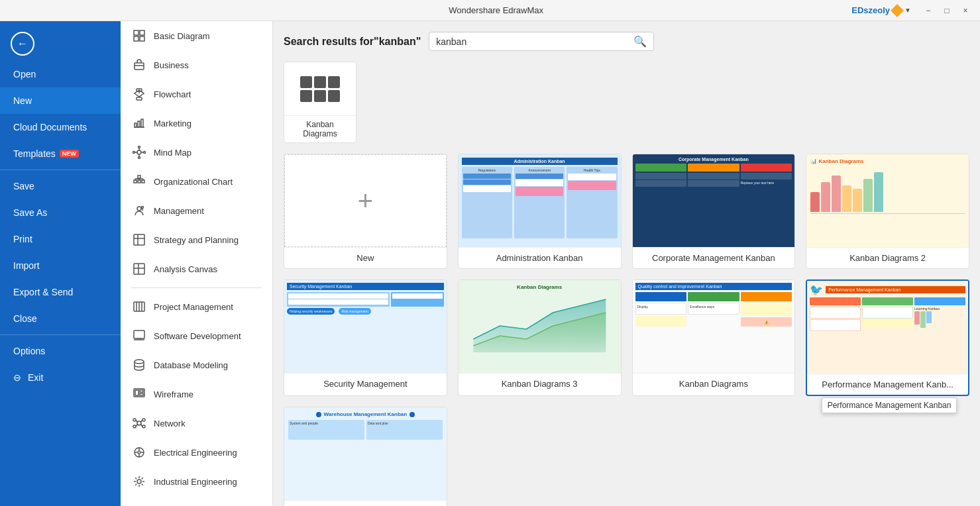 The height and width of the screenshot is (506, 980). What do you see at coordinates (908, 11) in the screenshot?
I see `user-dropdown-icon: ▼` at bounding box center [908, 11].